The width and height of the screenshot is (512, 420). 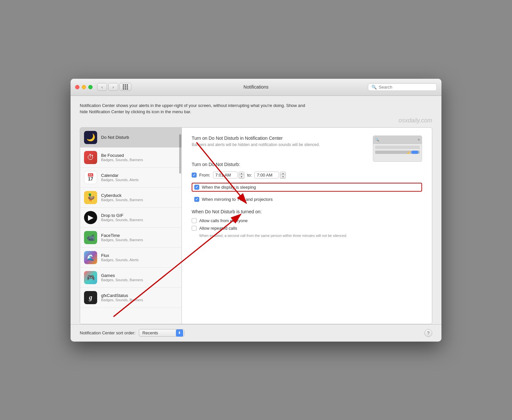 I want to click on app-icon-games: 🎮, so click(x=91, y=278).